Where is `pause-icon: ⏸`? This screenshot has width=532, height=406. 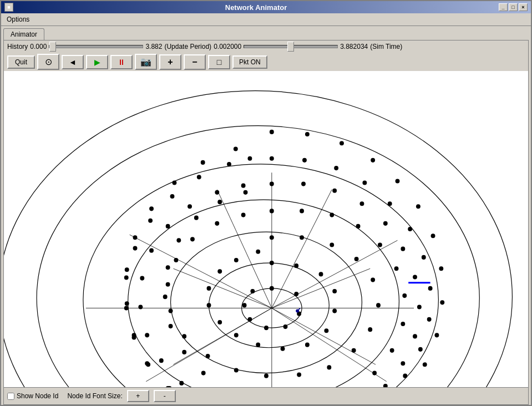 pause-icon: ⏸ is located at coordinates (121, 62).